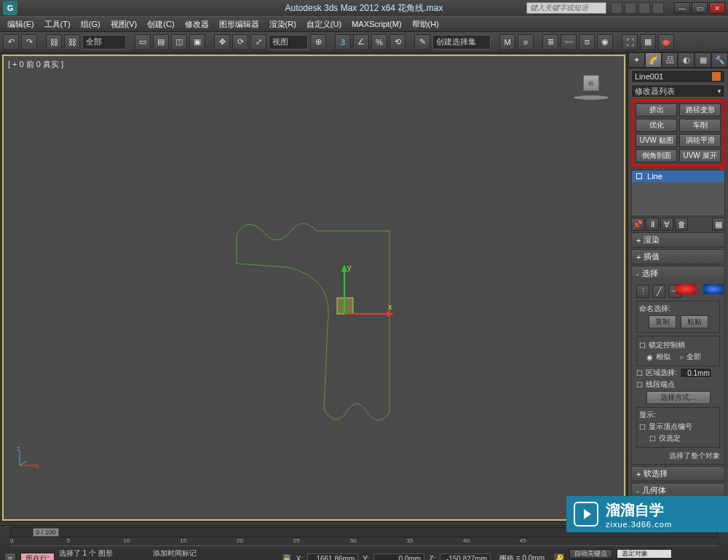 The width and height of the screenshot is (728, 560). I want to click on pin-stack-button: 📌, so click(638, 224).